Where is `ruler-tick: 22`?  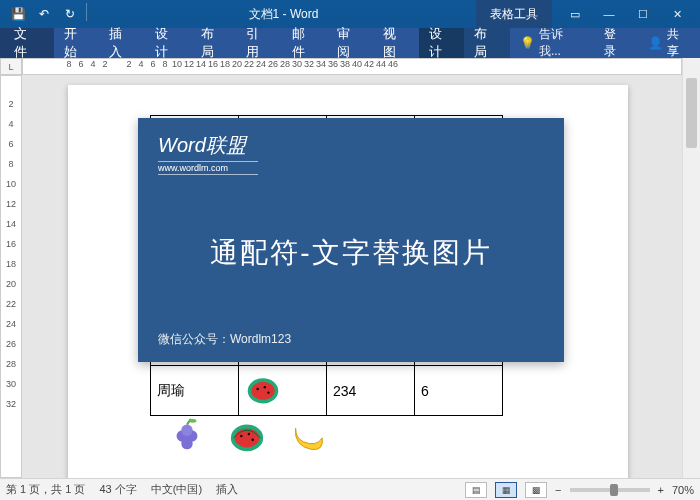
ruler-tick: 22 is located at coordinates (249, 64).